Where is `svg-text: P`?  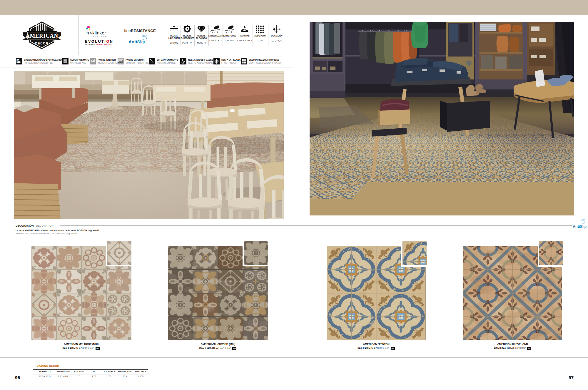 svg-text: P is located at coordinates (18, 61).